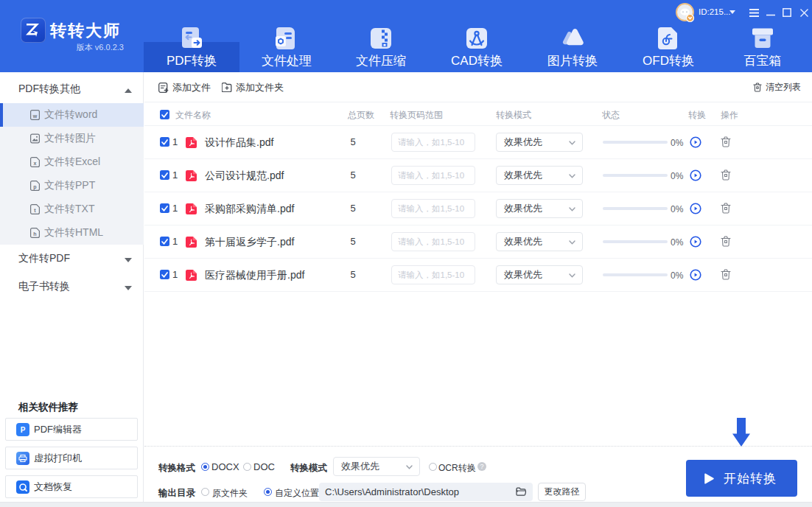 This screenshot has width=812, height=507. What do you see at coordinates (255, 276) in the screenshot?
I see `file-name: 医疗器械使用手册.pdf` at bounding box center [255, 276].